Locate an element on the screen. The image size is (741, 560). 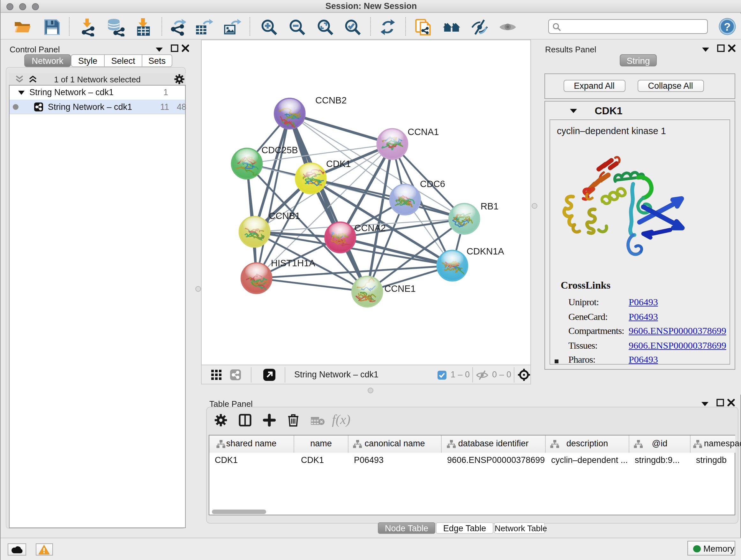
svg-text: RB1 is located at coordinates (490, 206).